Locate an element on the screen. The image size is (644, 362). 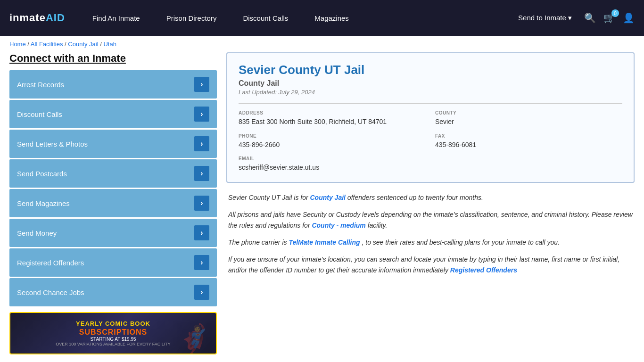
breadcrumb-all-facilities: All Facilities is located at coordinates (47, 44).